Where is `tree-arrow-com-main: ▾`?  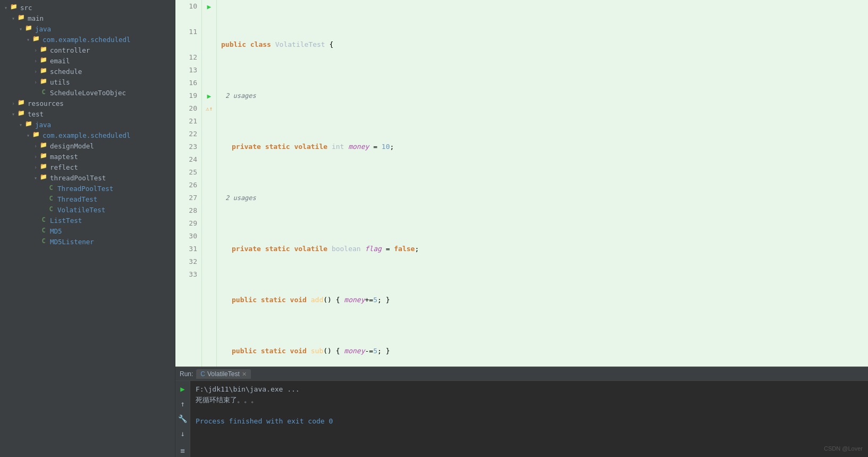 tree-arrow-com-main: ▾ is located at coordinates (28, 39).